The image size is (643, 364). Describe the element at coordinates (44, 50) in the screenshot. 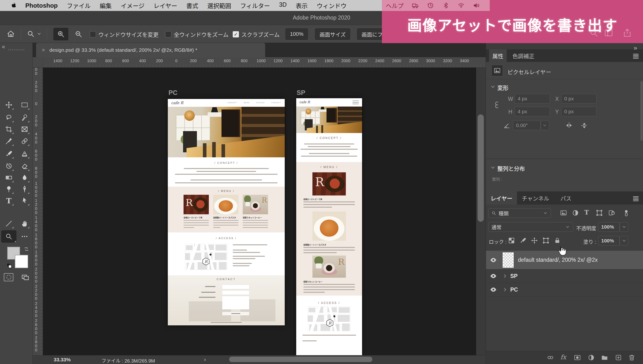

I see `close-tab-icon: ×` at that location.